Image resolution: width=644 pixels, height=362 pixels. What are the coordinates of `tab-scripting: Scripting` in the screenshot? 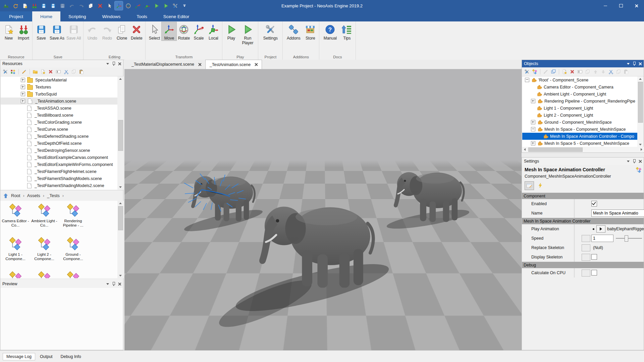 It's located at (77, 16).